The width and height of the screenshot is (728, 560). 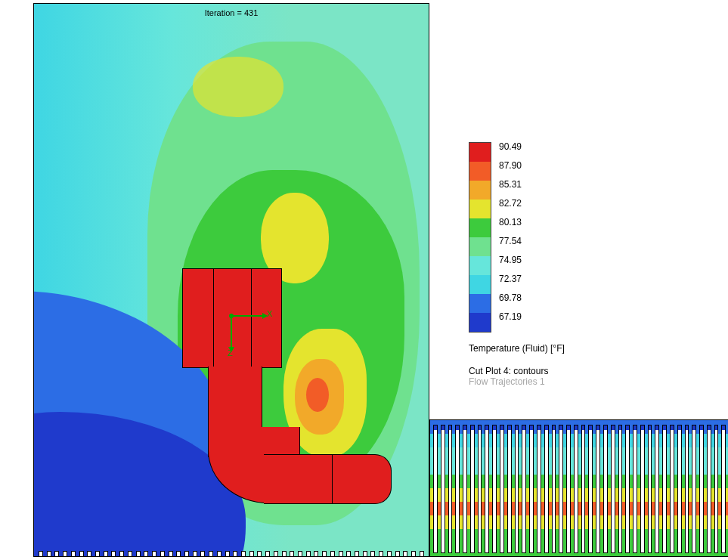 What do you see at coordinates (575, 265) in the screenshot?
I see `color-legend: 90.4987.9085.3182.7280.1377.5474.9572.37…` at bounding box center [575, 265].